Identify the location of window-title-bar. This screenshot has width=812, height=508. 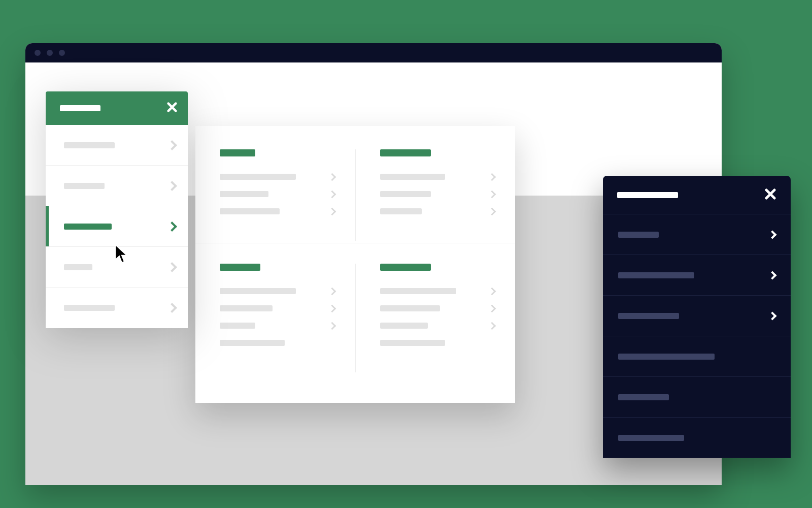
(374, 53).